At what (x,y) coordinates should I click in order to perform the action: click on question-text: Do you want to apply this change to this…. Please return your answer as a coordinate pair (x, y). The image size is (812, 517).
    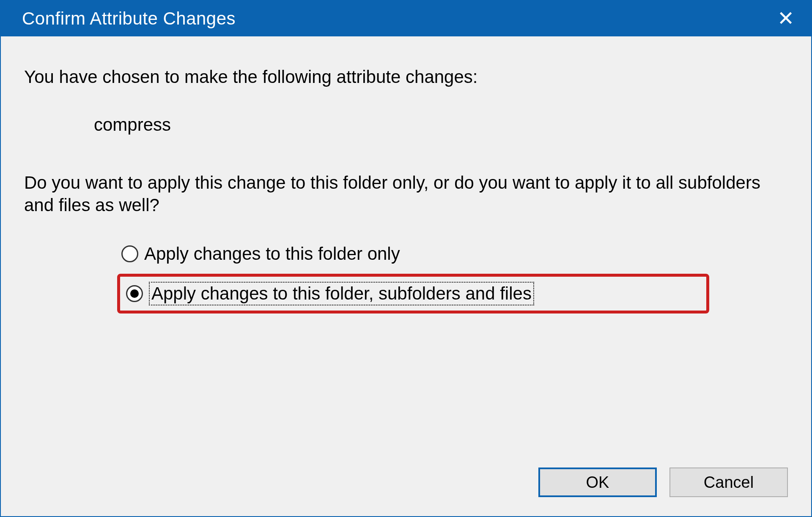
    Looking at the image, I should click on (406, 194).